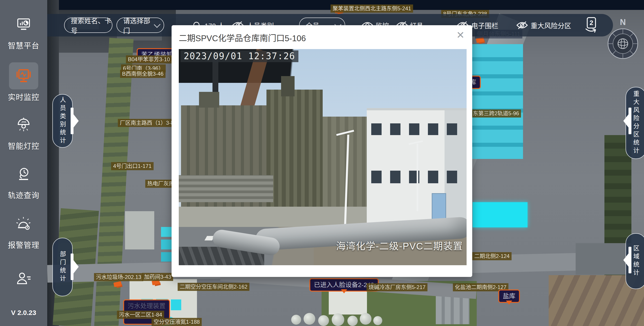 This screenshot has width=644, height=326. I want to click on department-select: 请选择部门, so click(140, 25).